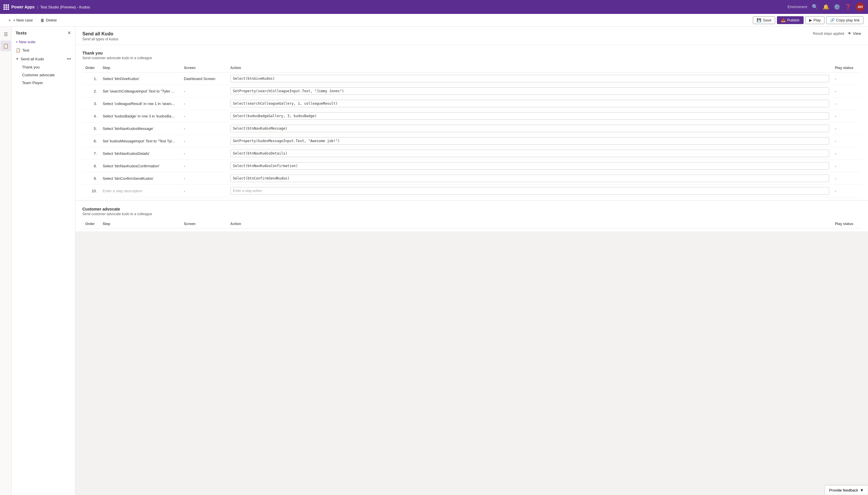  What do you see at coordinates (44, 71) in the screenshot?
I see `suite-group-send-kudo: ▼ Send all Kudo ••• Thank you Customer a…` at bounding box center [44, 71].